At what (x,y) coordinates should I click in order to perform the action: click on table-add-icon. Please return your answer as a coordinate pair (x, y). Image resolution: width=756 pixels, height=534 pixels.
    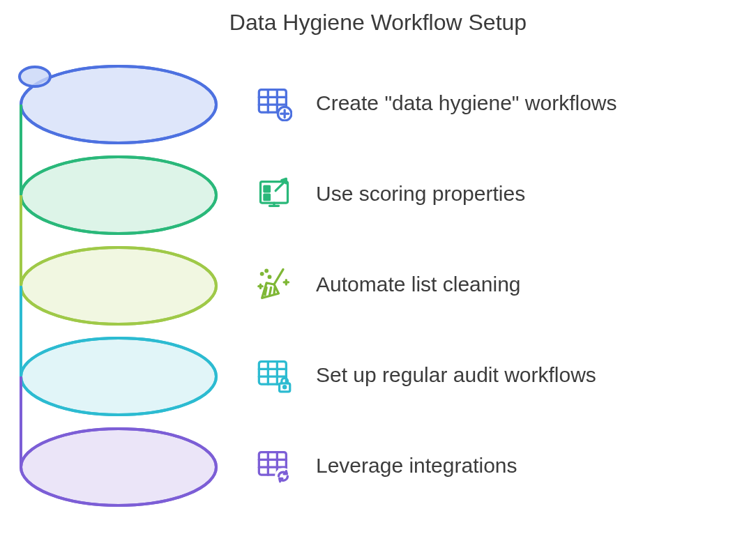
    Looking at the image, I should click on (274, 103).